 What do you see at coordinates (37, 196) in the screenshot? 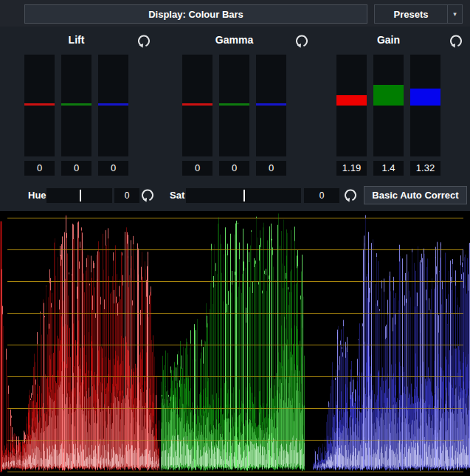
I see `hue-label: Hue` at bounding box center [37, 196].